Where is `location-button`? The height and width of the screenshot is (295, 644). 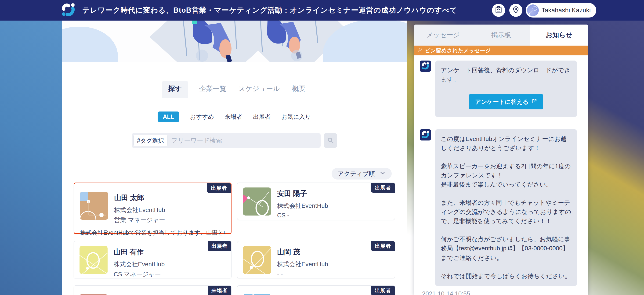
location-button is located at coordinates (516, 10).